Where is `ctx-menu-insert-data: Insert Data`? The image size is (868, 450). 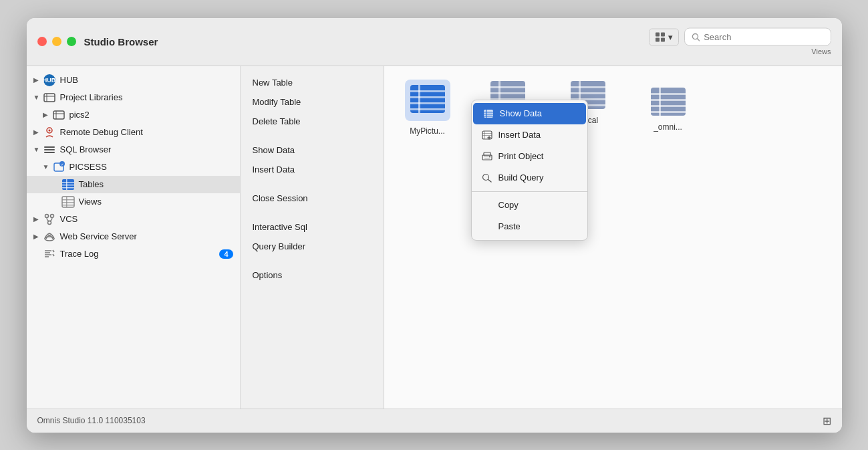
ctx-menu-insert-data: Insert Data is located at coordinates (529, 135).